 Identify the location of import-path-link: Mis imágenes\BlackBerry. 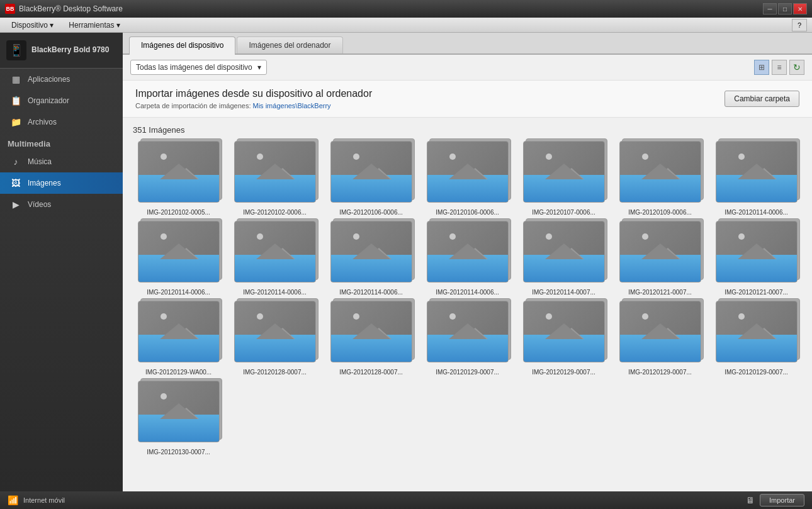
(292, 106).